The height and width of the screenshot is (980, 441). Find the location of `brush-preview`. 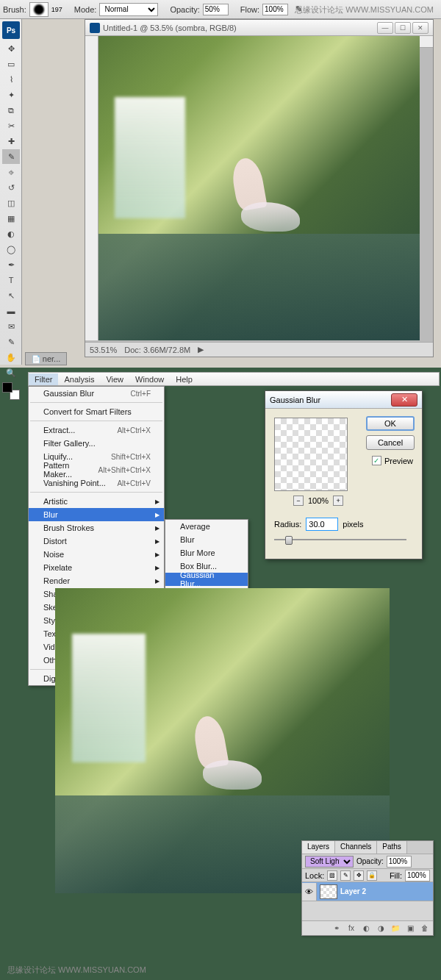

brush-preview is located at coordinates (39, 10).